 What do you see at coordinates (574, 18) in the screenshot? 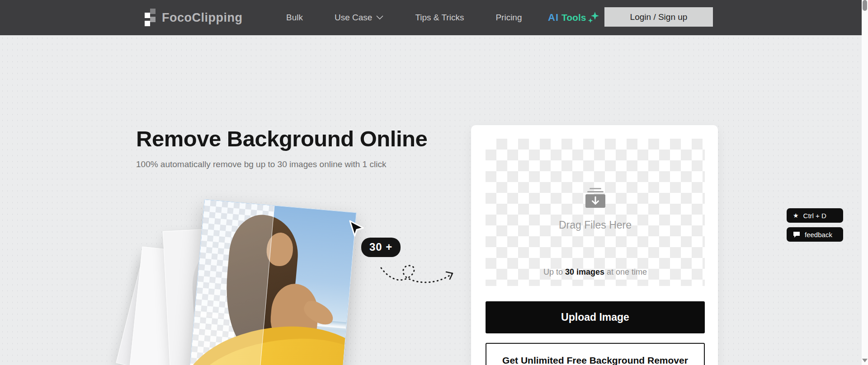
I see `ai-tools-tools-label: Tools` at bounding box center [574, 18].